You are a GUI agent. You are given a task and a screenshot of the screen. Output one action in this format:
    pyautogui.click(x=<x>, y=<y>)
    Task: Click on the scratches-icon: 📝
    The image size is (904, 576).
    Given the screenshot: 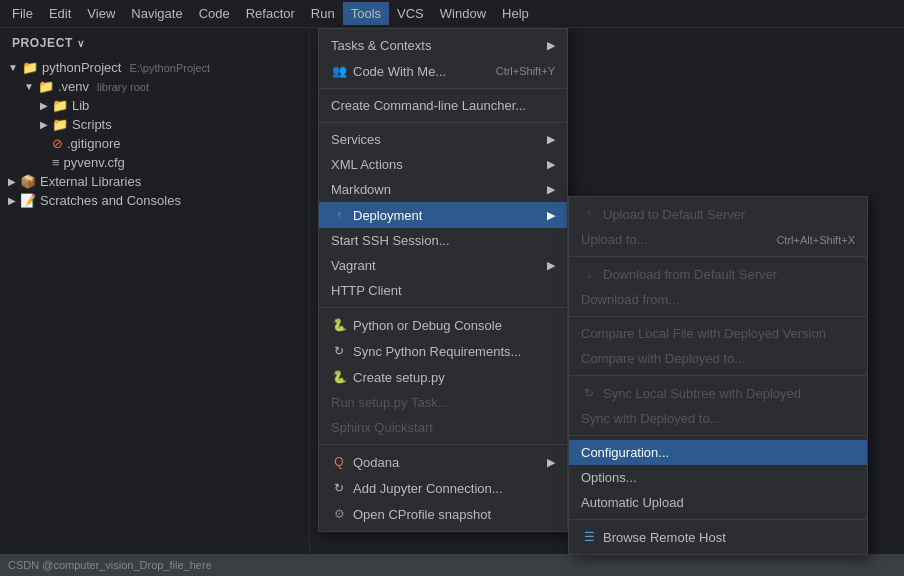 What is the action you would take?
    pyautogui.click(x=28, y=200)
    